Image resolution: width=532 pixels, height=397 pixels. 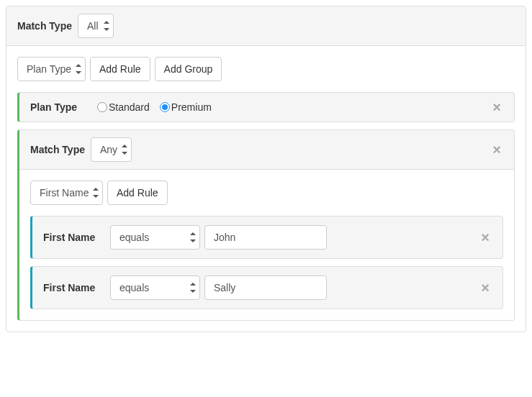 What do you see at coordinates (124, 107) in the screenshot?
I see `radio-option-standard: Standard` at bounding box center [124, 107].